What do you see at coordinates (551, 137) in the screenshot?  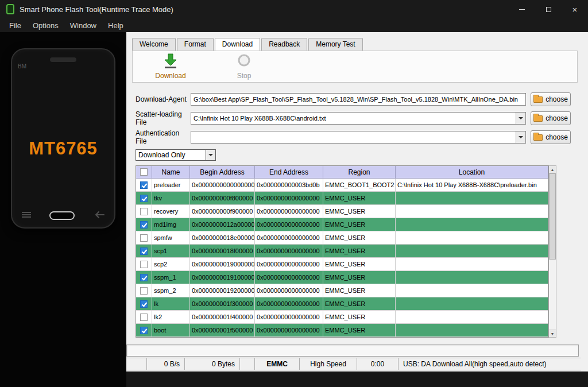 I see `auth-file-choose-button: choose` at bounding box center [551, 137].